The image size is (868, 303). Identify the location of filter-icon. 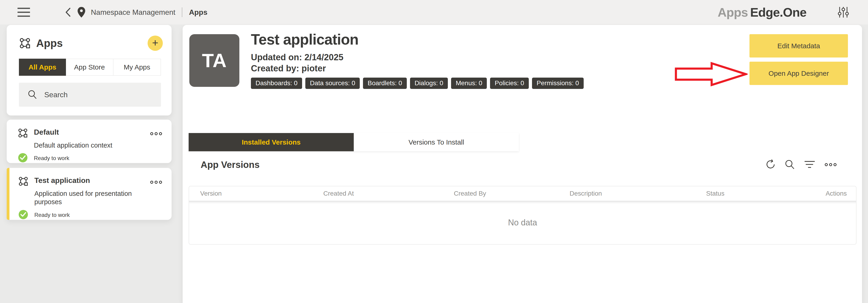
(810, 165).